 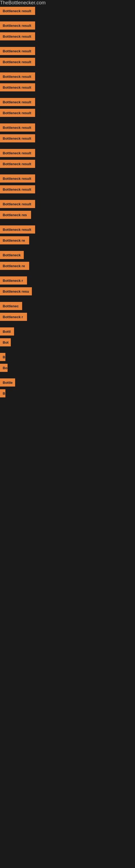 I want to click on bottleneck-label-9: Bottleneck result, so click(x=17, y=127).